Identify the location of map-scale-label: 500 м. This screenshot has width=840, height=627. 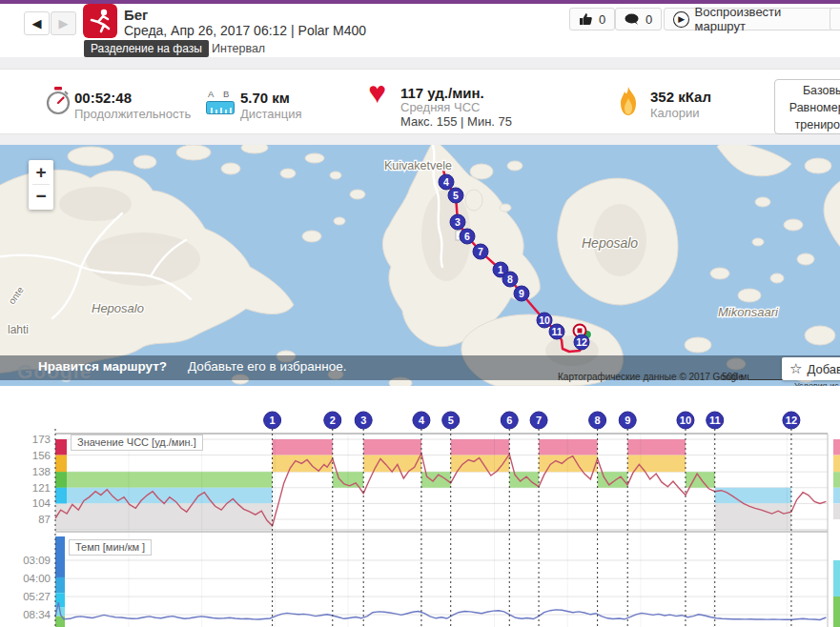
(734, 377).